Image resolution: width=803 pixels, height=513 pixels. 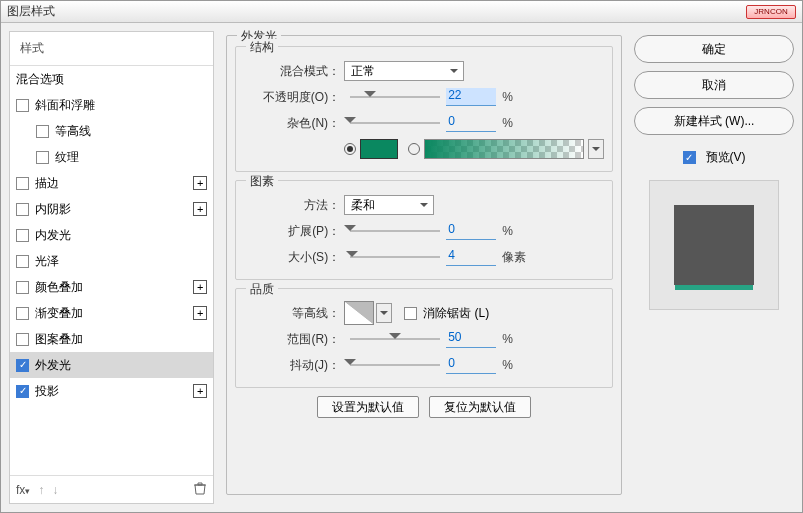 What do you see at coordinates (41, 490) in the screenshot?
I see `move-up-icon: ↑` at bounding box center [41, 490].